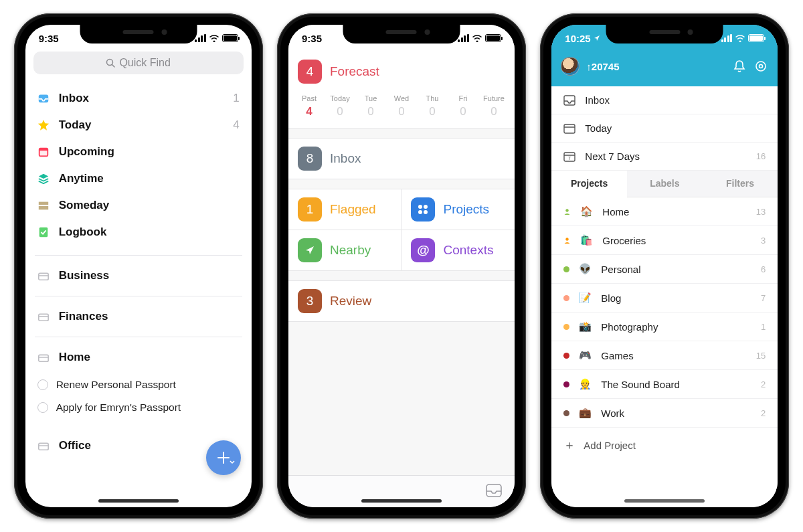  Describe the element at coordinates (569, 100) in the screenshot. I see `inbox-icon` at that location.